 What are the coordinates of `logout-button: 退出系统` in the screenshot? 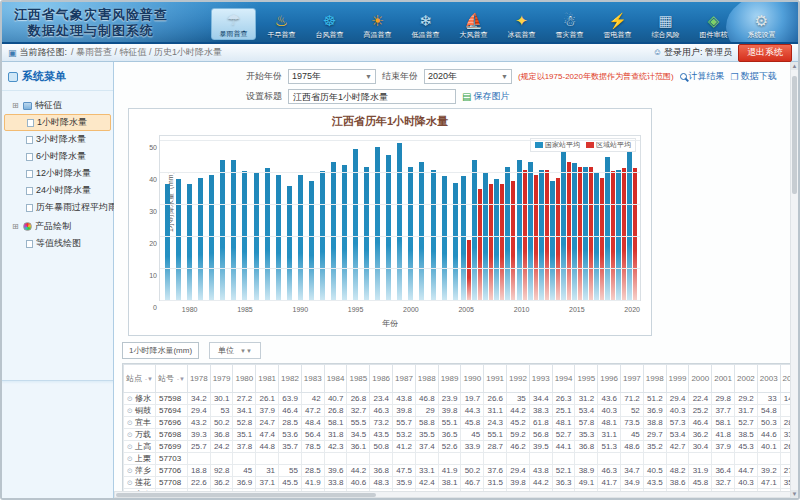 It's located at (765, 53).